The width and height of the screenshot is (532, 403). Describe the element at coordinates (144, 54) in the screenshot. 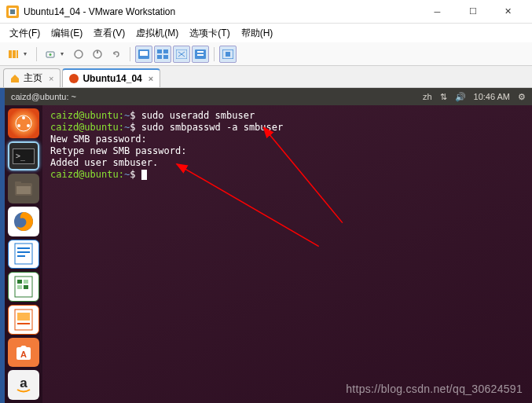

I see `console-view-button` at that location.